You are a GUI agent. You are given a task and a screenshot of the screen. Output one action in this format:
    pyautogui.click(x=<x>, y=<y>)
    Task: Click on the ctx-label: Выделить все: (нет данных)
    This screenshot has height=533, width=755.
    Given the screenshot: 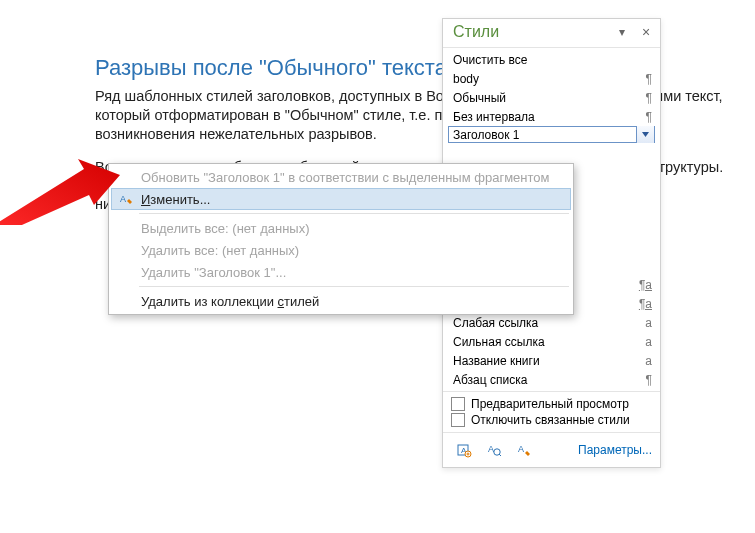 What is the action you would take?
    pyautogui.click(x=226, y=228)
    